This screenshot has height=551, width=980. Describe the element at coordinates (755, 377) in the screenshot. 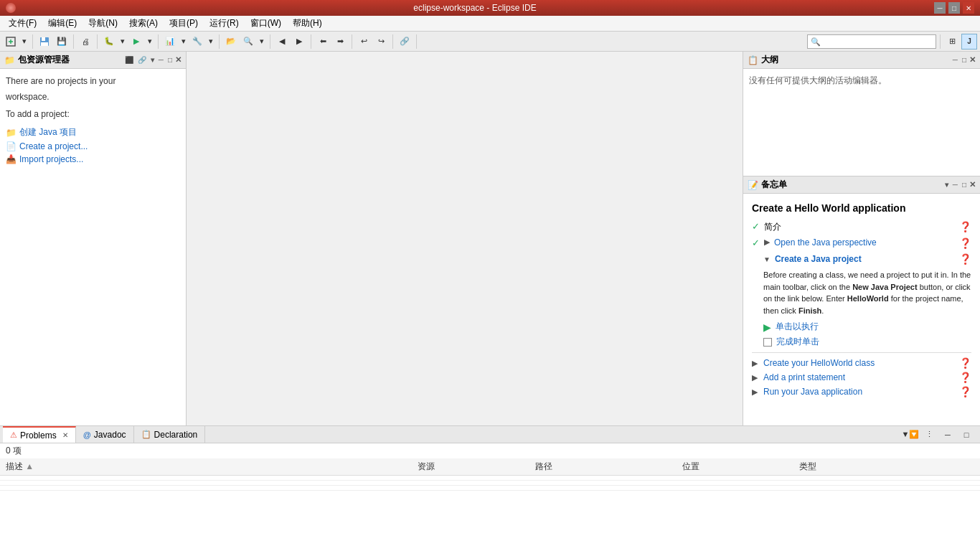

I see `expand-arrow-print: ▶` at that location.